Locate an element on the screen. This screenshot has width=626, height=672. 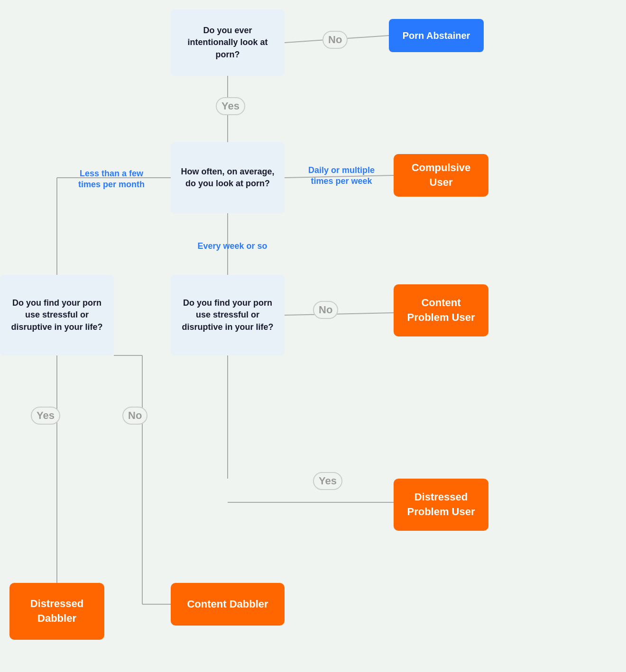
label-less-than: Less than a fewtimes per month is located at coordinates (111, 179).